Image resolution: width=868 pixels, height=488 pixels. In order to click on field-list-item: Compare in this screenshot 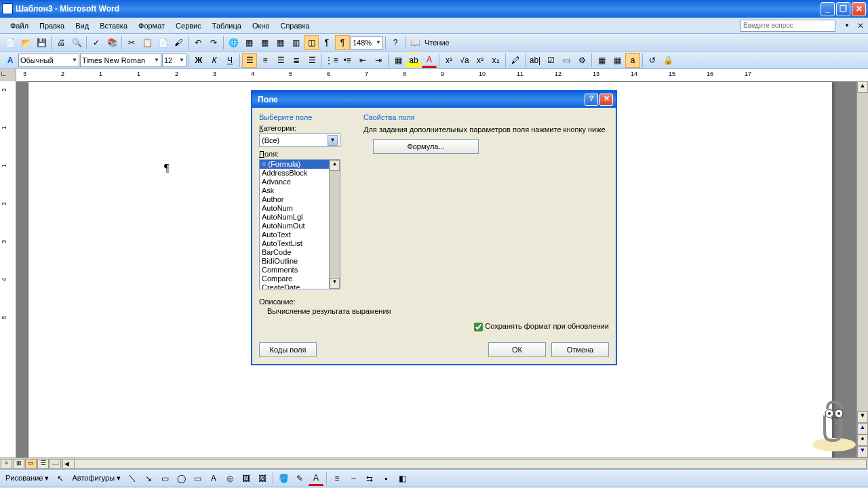, I will do `click(300, 279)`.